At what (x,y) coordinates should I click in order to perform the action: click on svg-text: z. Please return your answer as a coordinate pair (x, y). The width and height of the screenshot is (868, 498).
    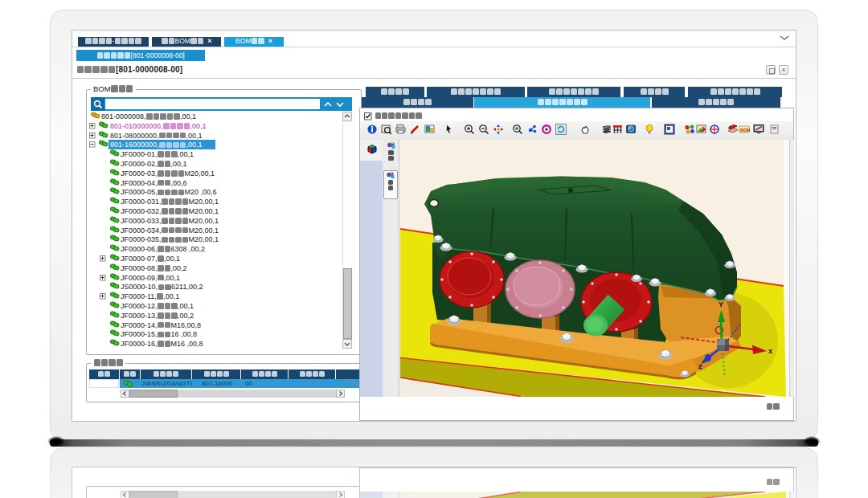
    Looking at the image, I should click on (701, 366).